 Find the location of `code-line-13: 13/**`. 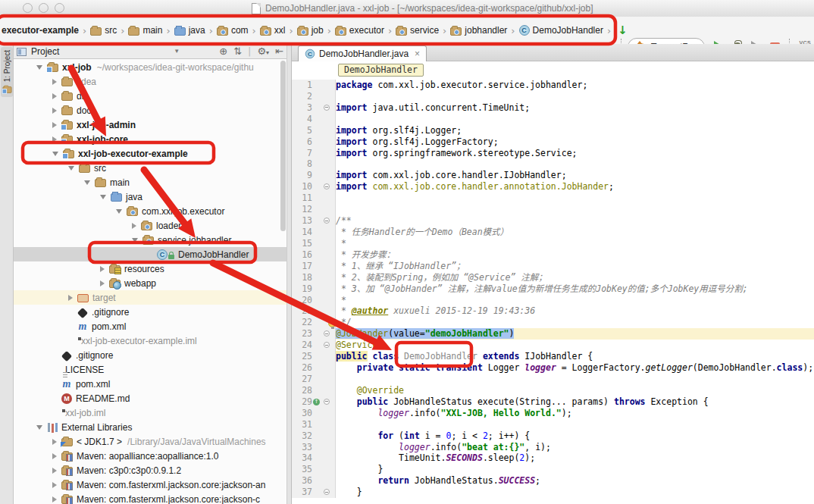

code-line-13: 13/** is located at coordinates (553, 221).